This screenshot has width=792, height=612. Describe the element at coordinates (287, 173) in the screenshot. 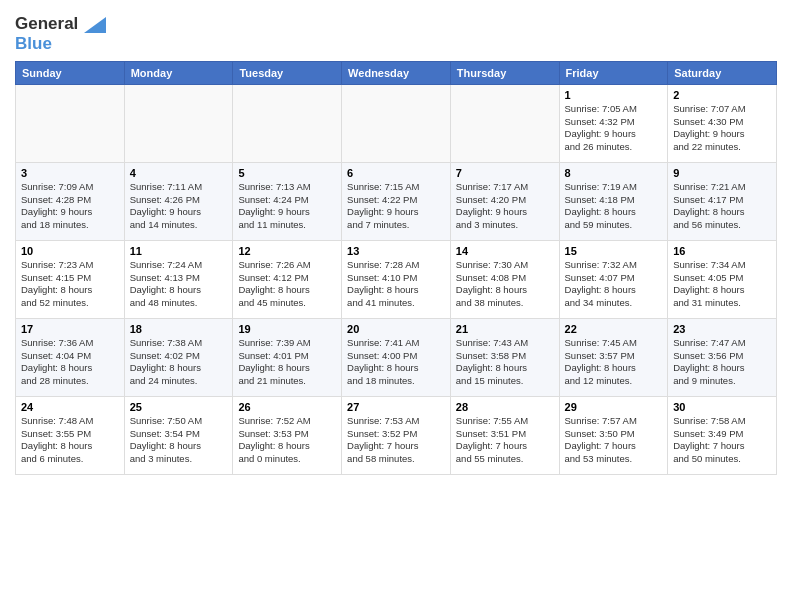

I see `day-number: 5` at that location.